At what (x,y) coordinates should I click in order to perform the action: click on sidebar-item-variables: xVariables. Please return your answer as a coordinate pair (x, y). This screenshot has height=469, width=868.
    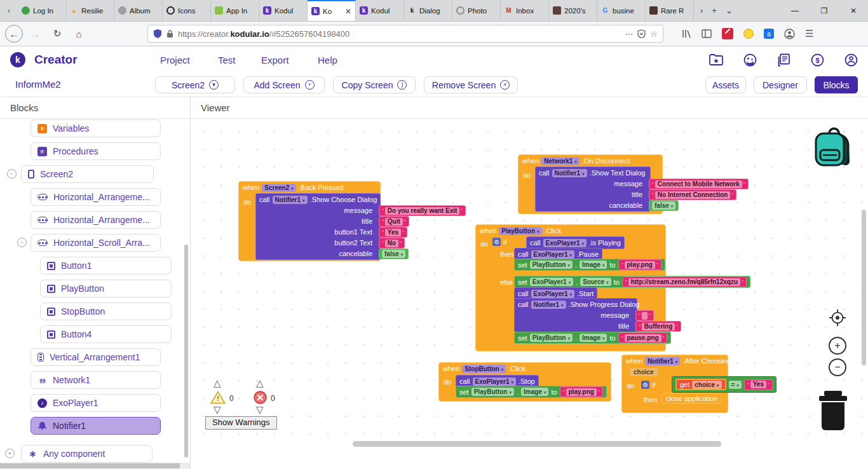
    Looking at the image, I should click on (95, 128).